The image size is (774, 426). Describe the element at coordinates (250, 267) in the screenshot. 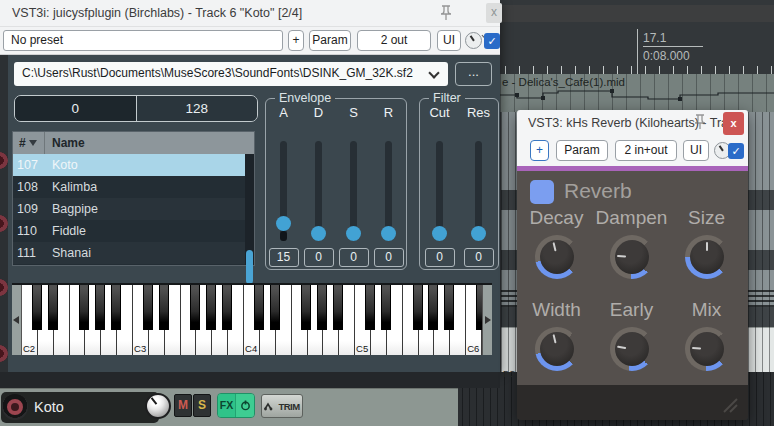

I see `scrollbar-thumb` at that location.